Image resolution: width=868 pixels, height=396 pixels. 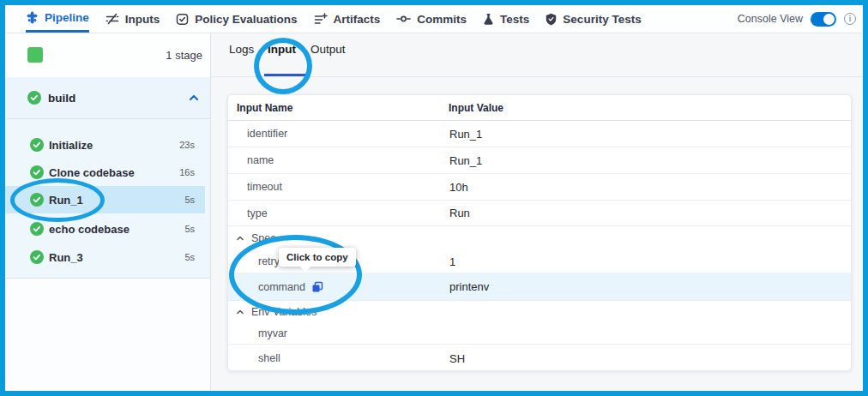 I want to click on inputs-icon, so click(x=112, y=19).